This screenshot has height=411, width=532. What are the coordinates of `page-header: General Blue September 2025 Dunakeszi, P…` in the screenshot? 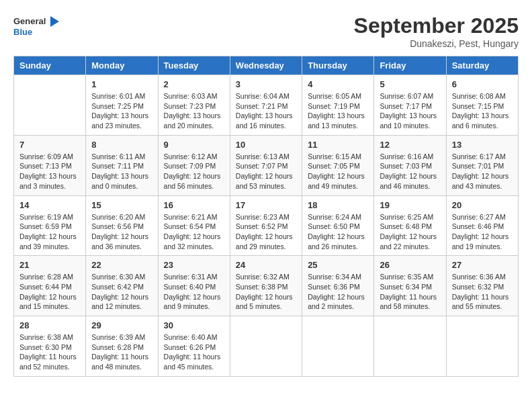 It's located at (266, 31).